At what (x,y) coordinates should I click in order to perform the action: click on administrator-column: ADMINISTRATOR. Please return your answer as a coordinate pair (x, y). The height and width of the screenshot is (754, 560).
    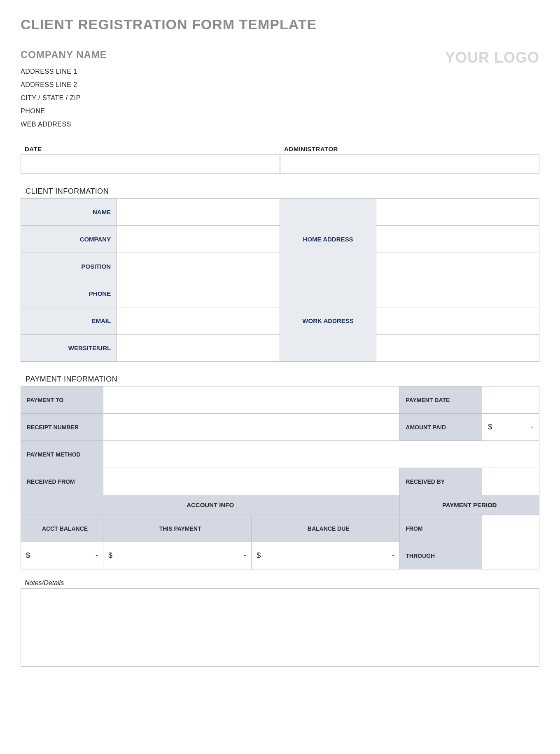
    Looking at the image, I should click on (410, 160).